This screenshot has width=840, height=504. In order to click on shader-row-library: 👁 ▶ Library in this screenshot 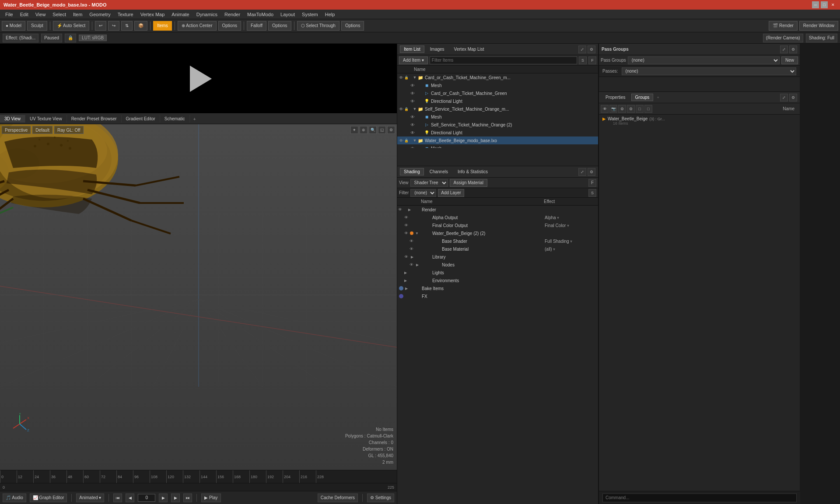, I will do `click(498, 257)`.